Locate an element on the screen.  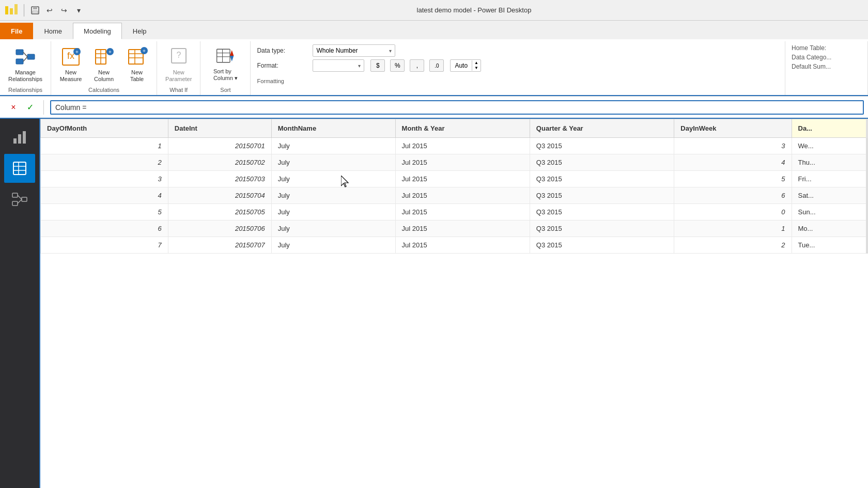
formula-cancel-button: × is located at coordinates (13, 107).